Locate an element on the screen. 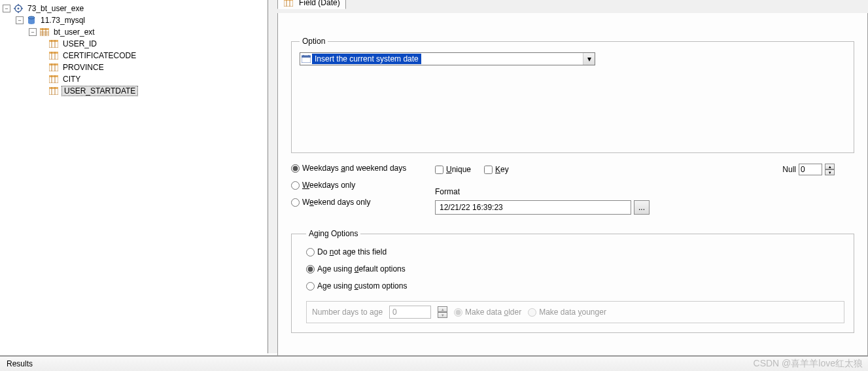 This screenshot has width=868, height=371. watermark: CSDN @喜羊羊love红太狼 is located at coordinates (808, 364).